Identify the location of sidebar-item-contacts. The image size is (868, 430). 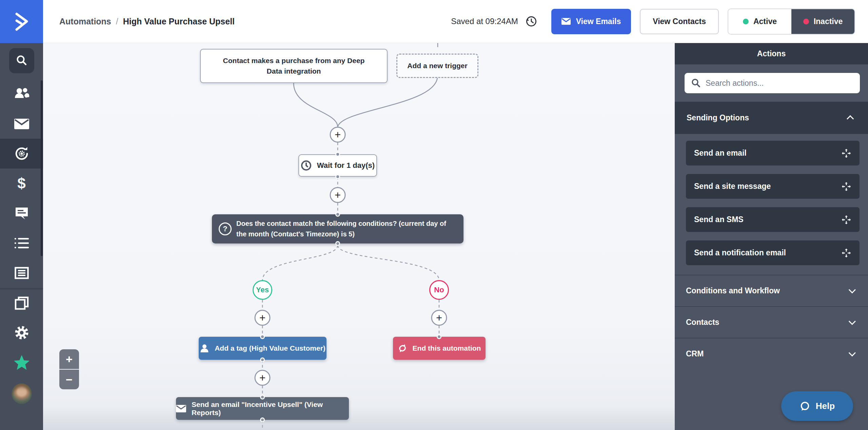
(22, 94).